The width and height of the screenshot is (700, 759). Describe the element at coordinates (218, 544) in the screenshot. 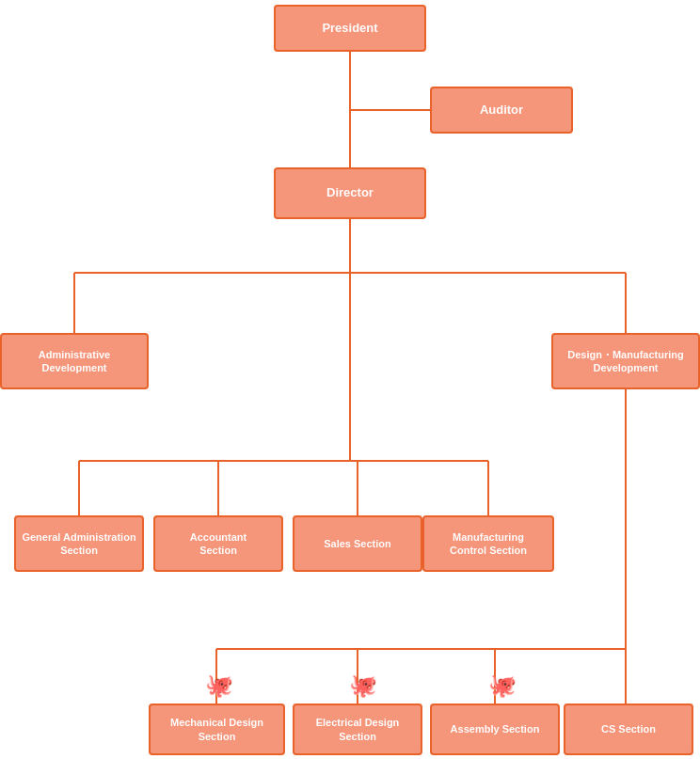

I see `accountant-box: AccountantSection` at that location.